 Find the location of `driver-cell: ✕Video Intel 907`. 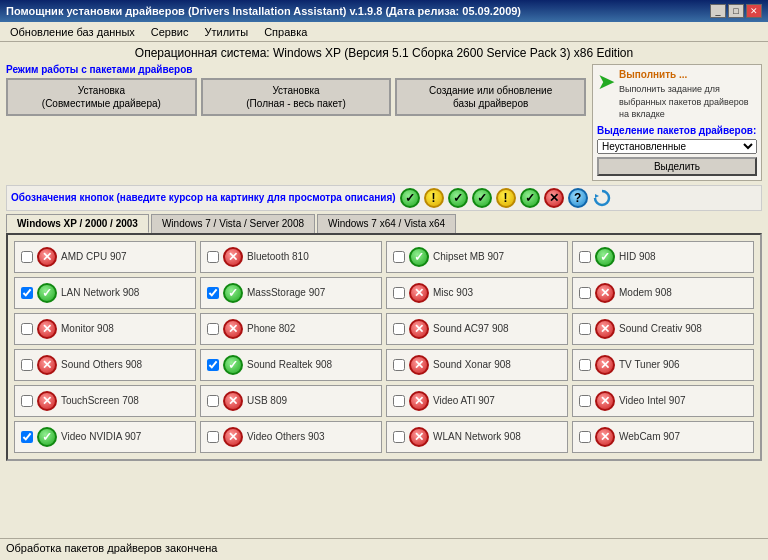

driver-cell: ✕Video Intel 907 is located at coordinates (663, 401).